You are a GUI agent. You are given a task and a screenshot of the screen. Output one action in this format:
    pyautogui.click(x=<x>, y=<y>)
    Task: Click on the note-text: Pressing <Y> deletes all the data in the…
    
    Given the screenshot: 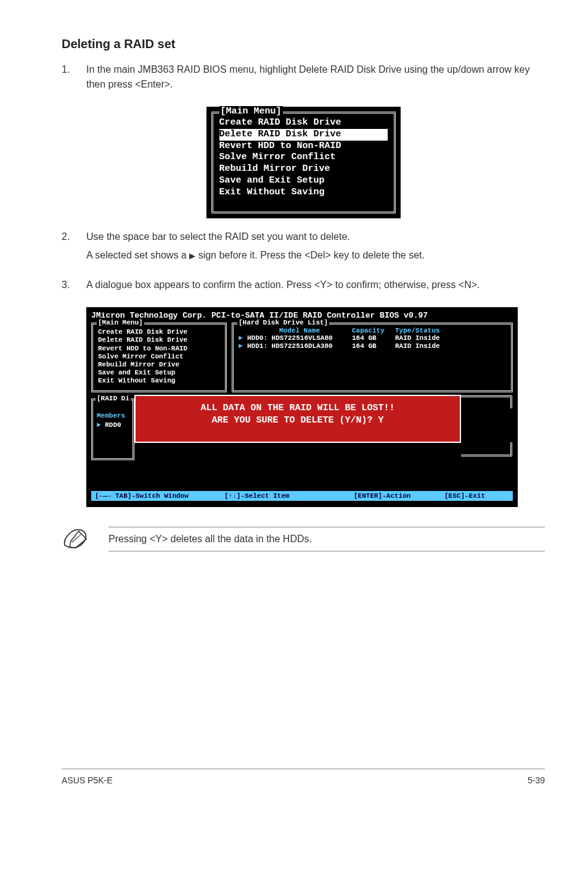 What is the action you would take?
    pyautogui.click(x=327, y=539)
    